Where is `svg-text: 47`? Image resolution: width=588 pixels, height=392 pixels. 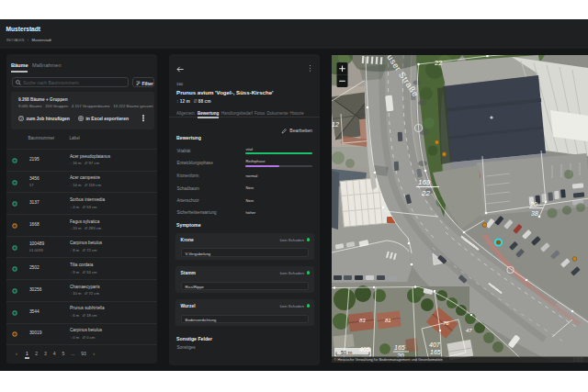 svg-text: 47 is located at coordinates (469, 330).